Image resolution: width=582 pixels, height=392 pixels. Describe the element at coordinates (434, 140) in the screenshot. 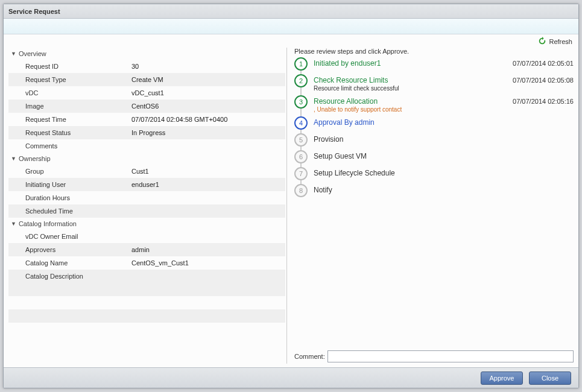

I see `workflow-step: 5Provision` at that location.